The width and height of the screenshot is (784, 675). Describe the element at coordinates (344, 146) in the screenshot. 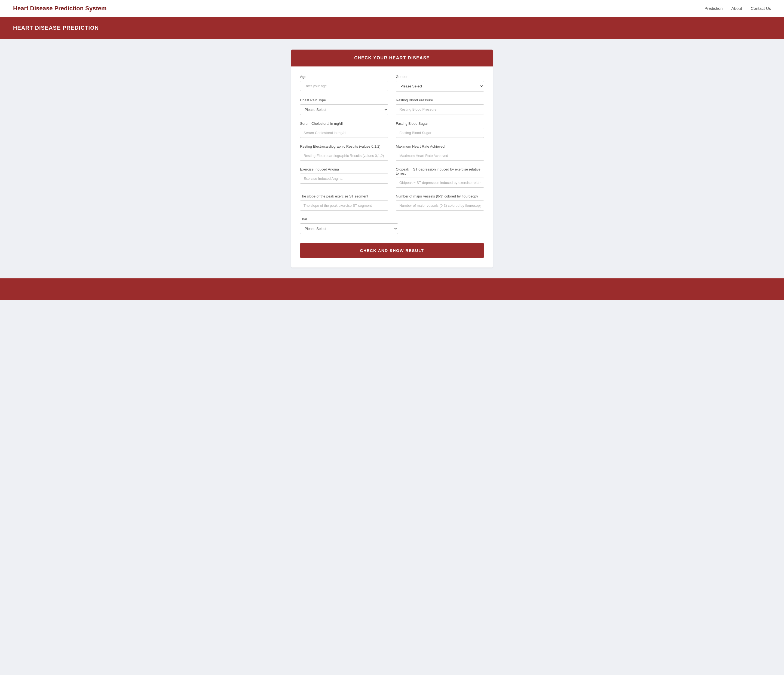

I see `resting-ecg-label: Resting Electrocardiographic Results (va…` at that location.